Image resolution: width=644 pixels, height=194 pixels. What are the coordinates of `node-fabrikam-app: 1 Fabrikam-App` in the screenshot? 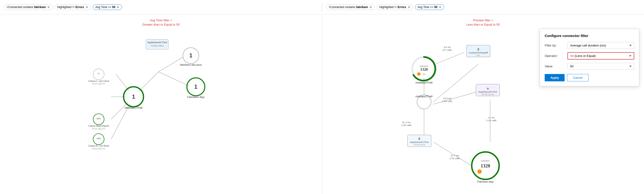 It's located at (196, 88).